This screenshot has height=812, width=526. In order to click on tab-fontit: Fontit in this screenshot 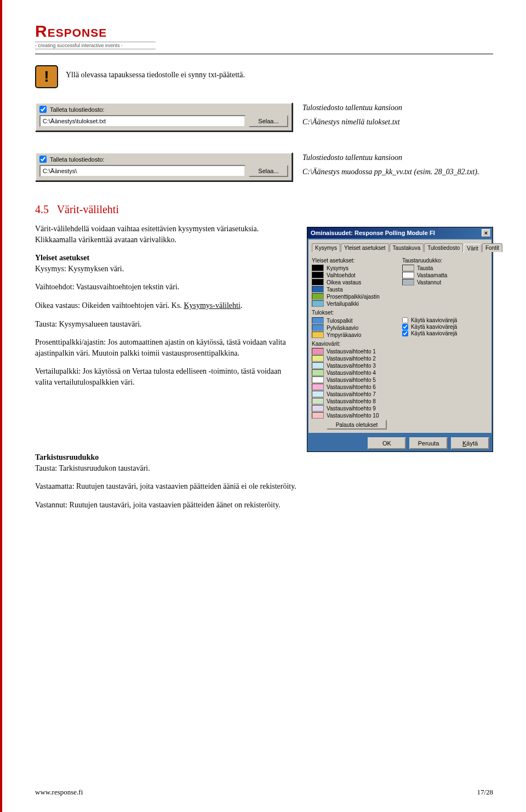, I will do `click(492, 248)`.